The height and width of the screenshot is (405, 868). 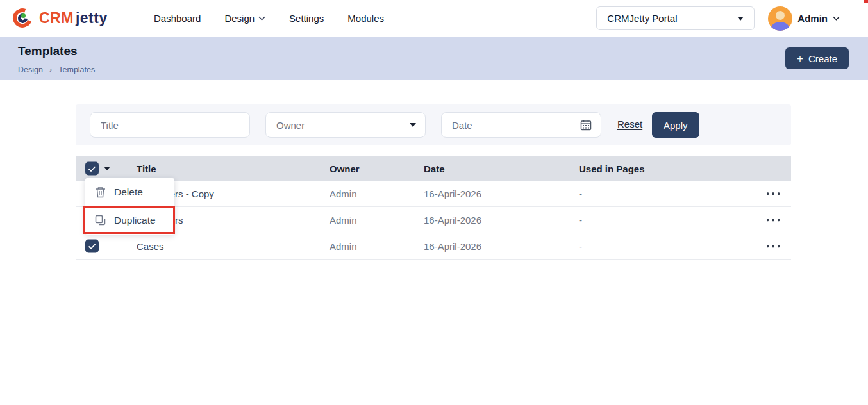 What do you see at coordinates (433, 125) in the screenshot?
I see `filter-bar: Owner Date Reset Apply` at bounding box center [433, 125].